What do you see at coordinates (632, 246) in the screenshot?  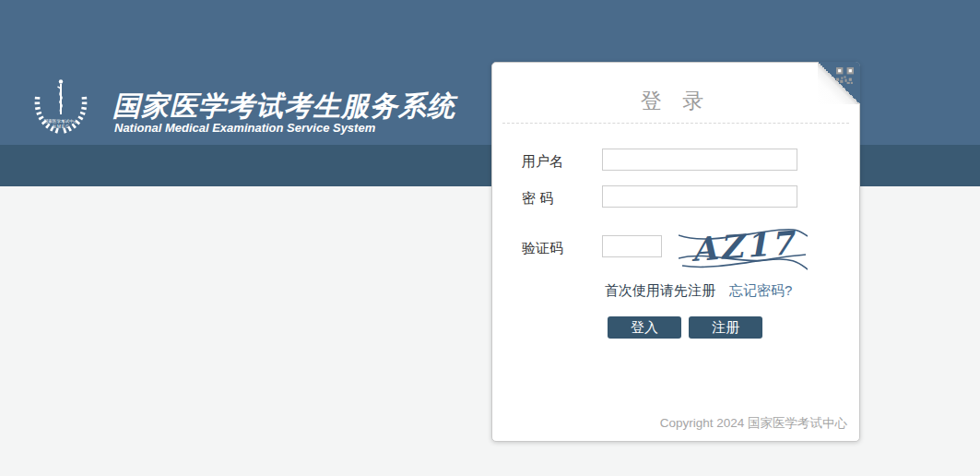 I see `captcha-input` at bounding box center [632, 246].